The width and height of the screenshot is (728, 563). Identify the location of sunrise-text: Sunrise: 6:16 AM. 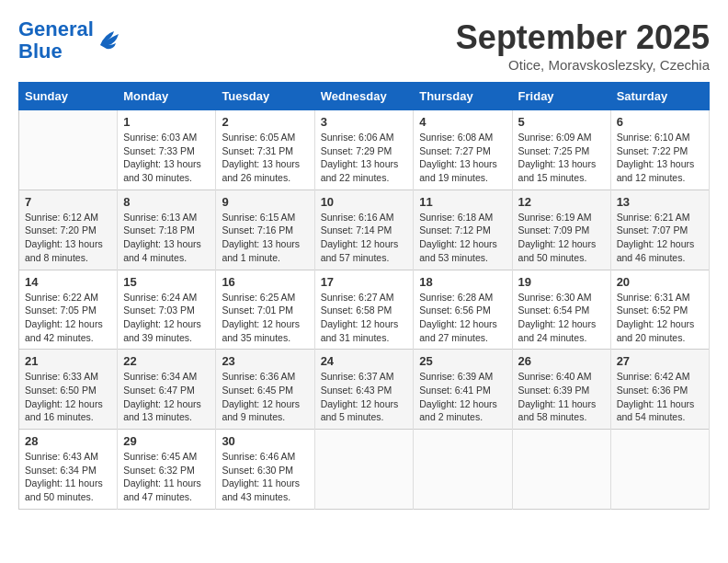
(364, 217).